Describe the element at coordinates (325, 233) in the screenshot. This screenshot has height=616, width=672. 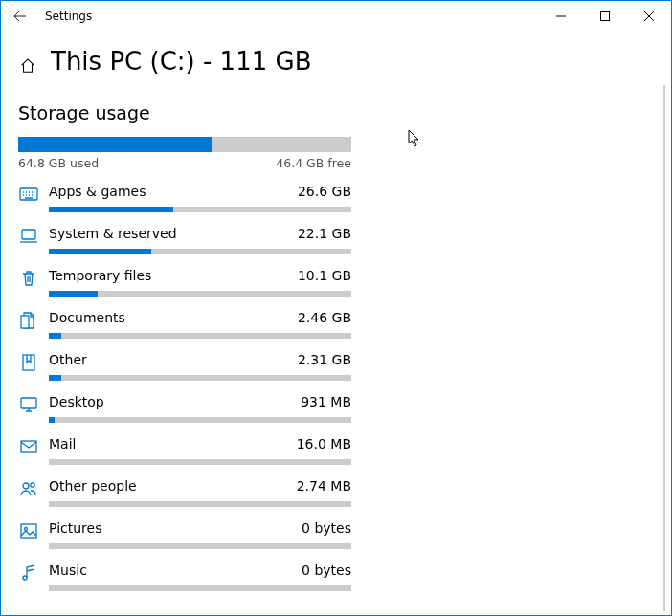
I see `category-size: 22.1 GB` at that location.